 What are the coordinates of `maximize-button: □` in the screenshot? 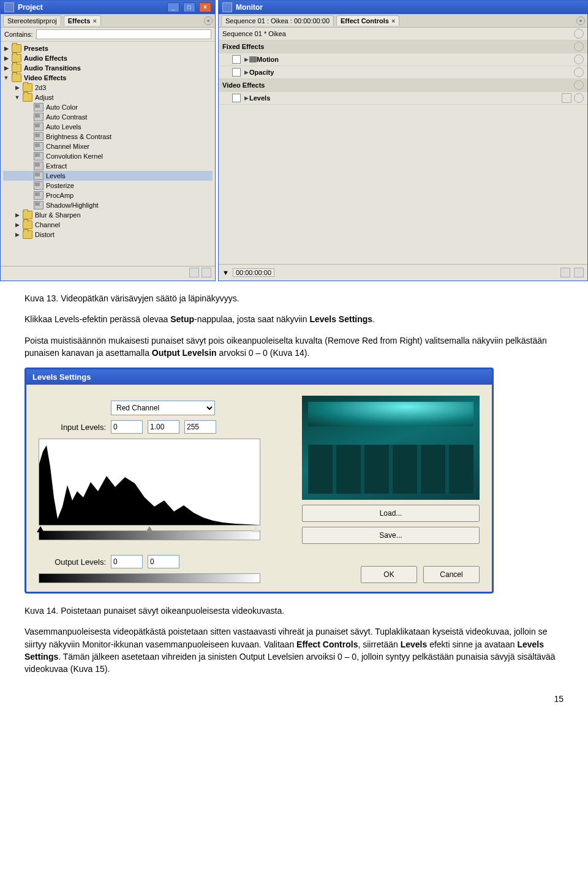 It's located at (189, 7).